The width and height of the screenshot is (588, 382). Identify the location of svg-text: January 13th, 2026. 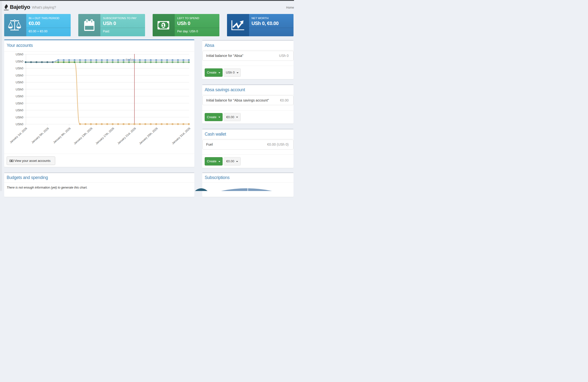
(83, 136).